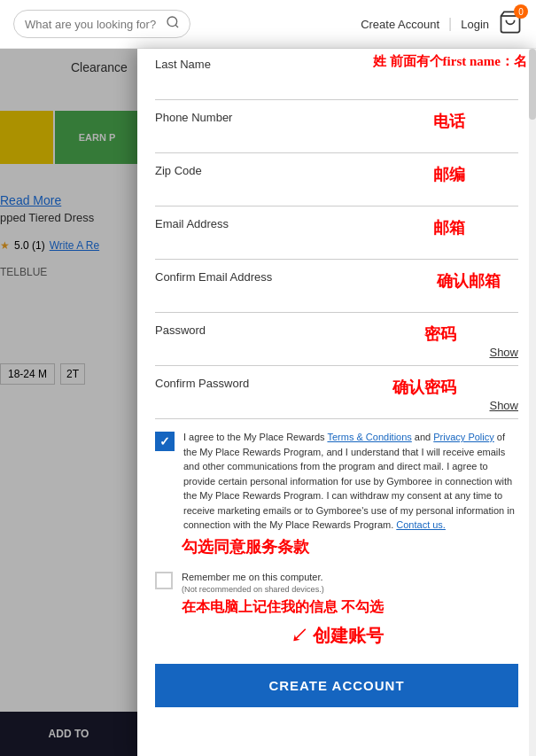  What do you see at coordinates (532, 402) in the screenshot?
I see `scrollbar` at bounding box center [532, 402].